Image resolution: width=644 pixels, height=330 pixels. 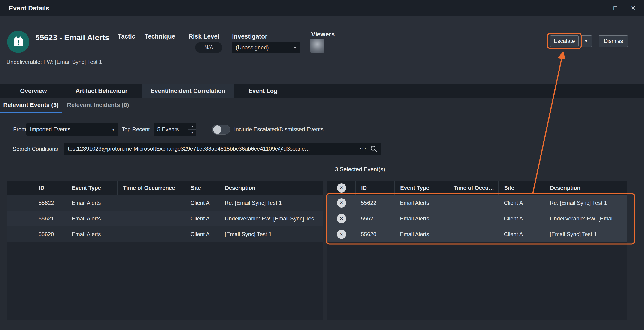 I want to click on table-row: 55621 Email Alerts Client A Undeliverabl…, so click(x=165, y=219).